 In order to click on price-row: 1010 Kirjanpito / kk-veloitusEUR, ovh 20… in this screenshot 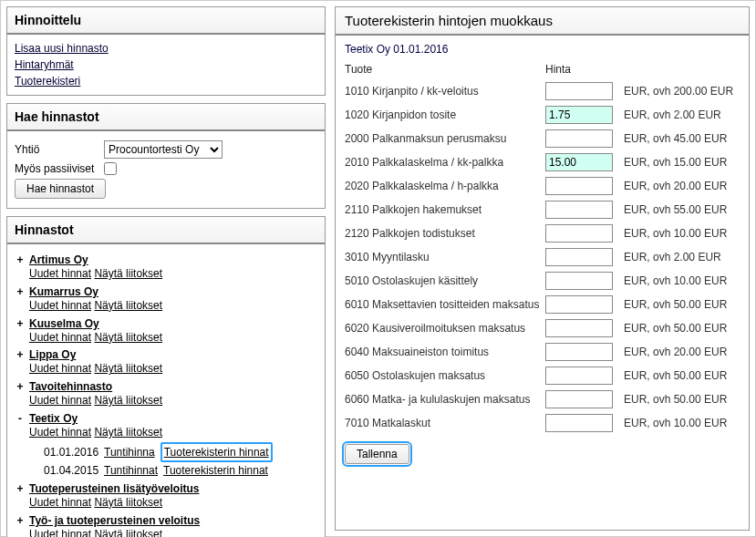, I will do `click(542, 91)`.